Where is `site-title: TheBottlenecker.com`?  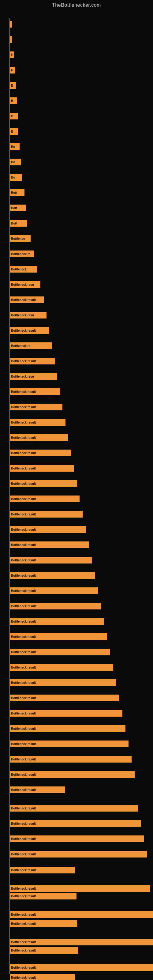
site-title: TheBottlenecker.com is located at coordinates (76, 5).